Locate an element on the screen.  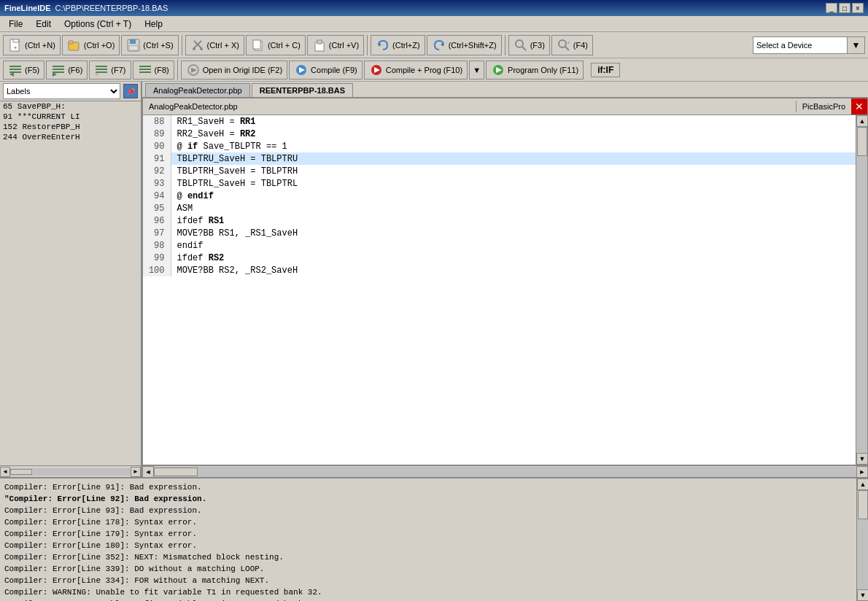
hscroll-track is located at coordinates (505, 472).